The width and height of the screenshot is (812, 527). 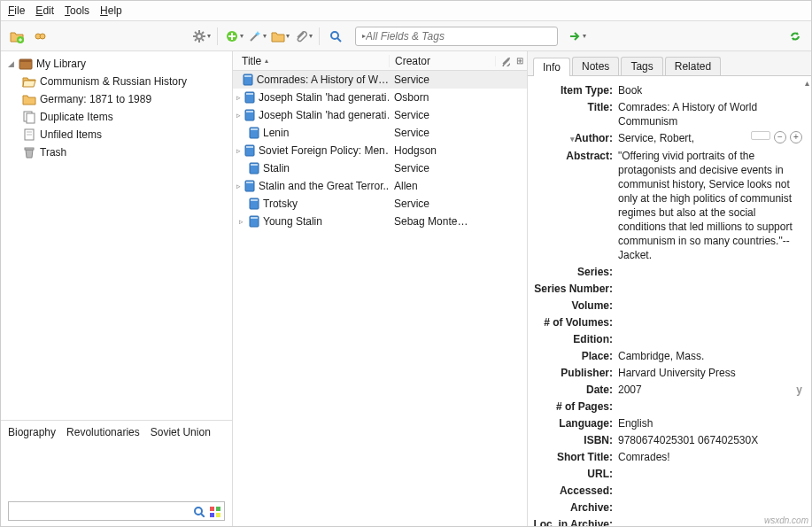 What do you see at coordinates (44, 11) in the screenshot?
I see `menu-edit: Edit` at bounding box center [44, 11].